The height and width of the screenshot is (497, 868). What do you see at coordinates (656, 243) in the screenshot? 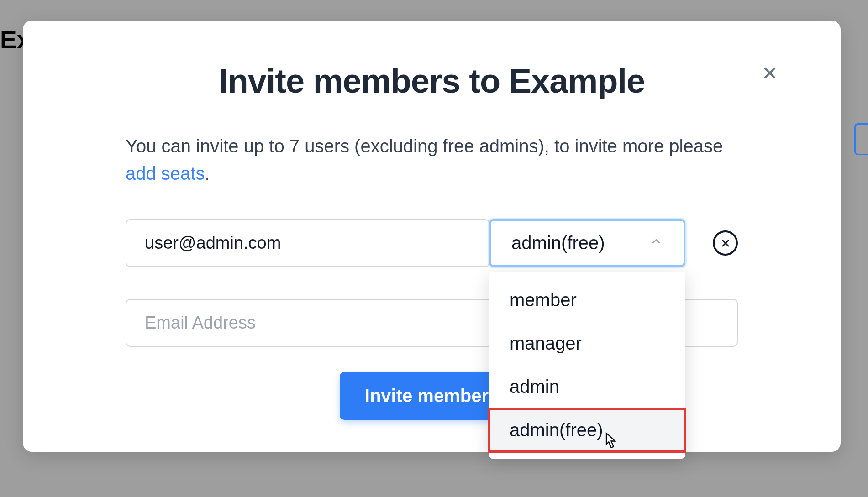
I see `chevron-up-icon` at bounding box center [656, 243].